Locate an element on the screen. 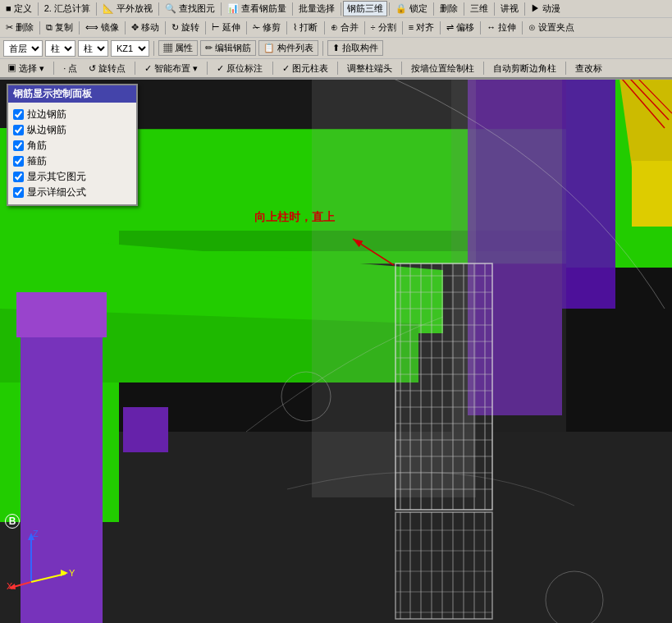  tb-align: ≡ 对齐 is located at coordinates (422, 28).